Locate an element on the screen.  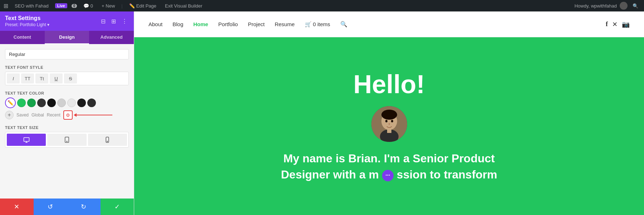
size-tablet-button is located at coordinates (67, 140).